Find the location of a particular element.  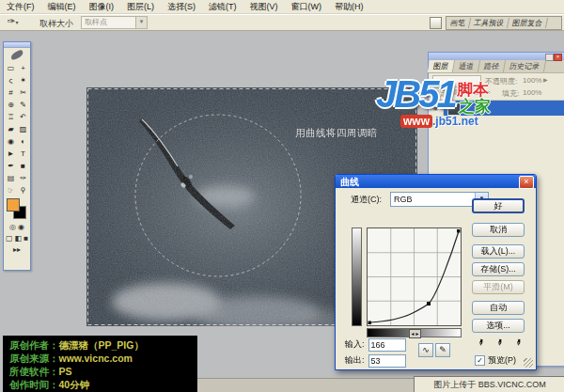

credit-line: 所使软件：PS is located at coordinates (103, 371).